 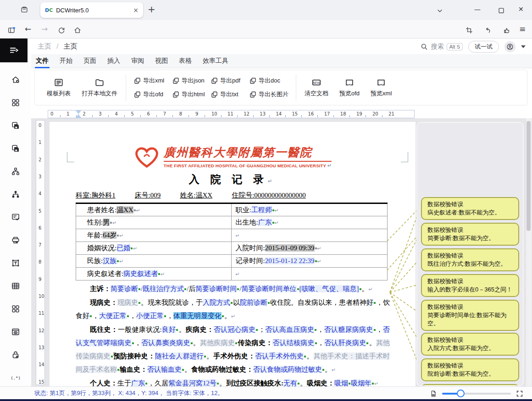 What do you see at coordinates (529, 252) in the screenshot?
I see `document-scrollbar` at bounding box center [529, 252].